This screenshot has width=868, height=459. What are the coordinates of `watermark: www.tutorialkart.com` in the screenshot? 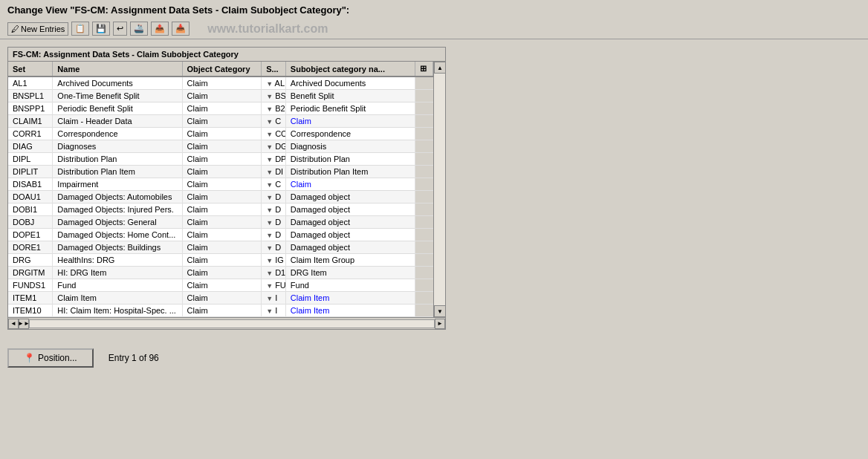 It's located at (268, 29).